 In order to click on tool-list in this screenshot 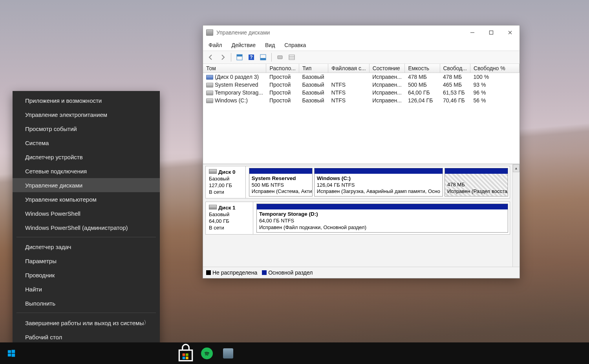, I will do `click(292, 57)`.